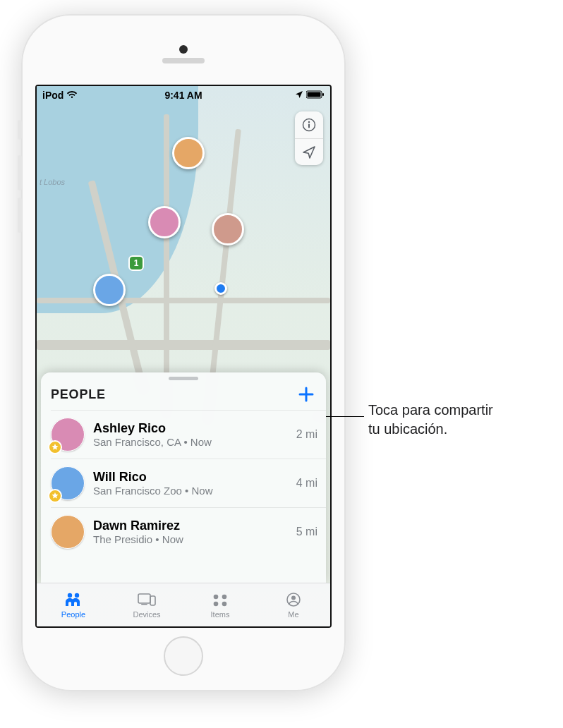  Describe the element at coordinates (456, 420) in the screenshot. I see `callout-text: Toca para compartir tu ubicación.` at that location.